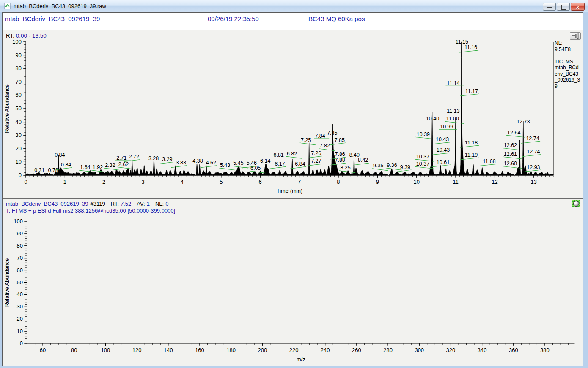  I want to click on svg-text: 4.38, so click(198, 161).